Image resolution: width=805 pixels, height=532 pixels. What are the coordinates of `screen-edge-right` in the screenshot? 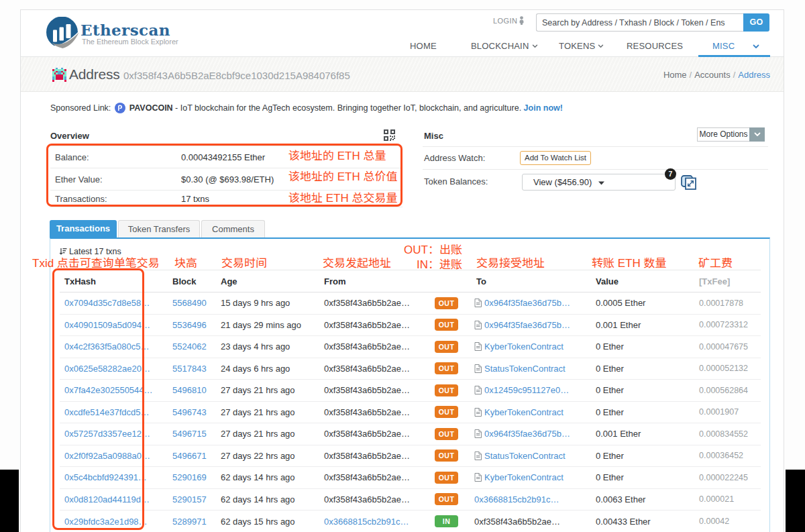 It's located at (796, 500).